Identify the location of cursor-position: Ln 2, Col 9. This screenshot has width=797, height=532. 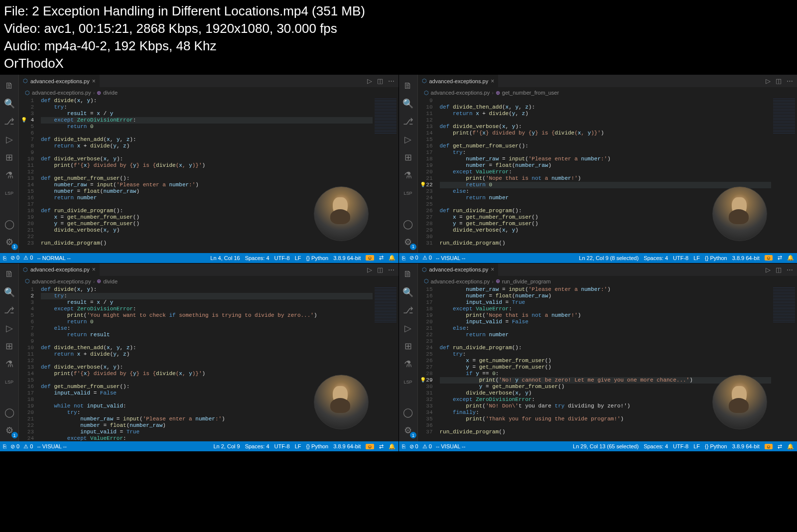
(226, 446).